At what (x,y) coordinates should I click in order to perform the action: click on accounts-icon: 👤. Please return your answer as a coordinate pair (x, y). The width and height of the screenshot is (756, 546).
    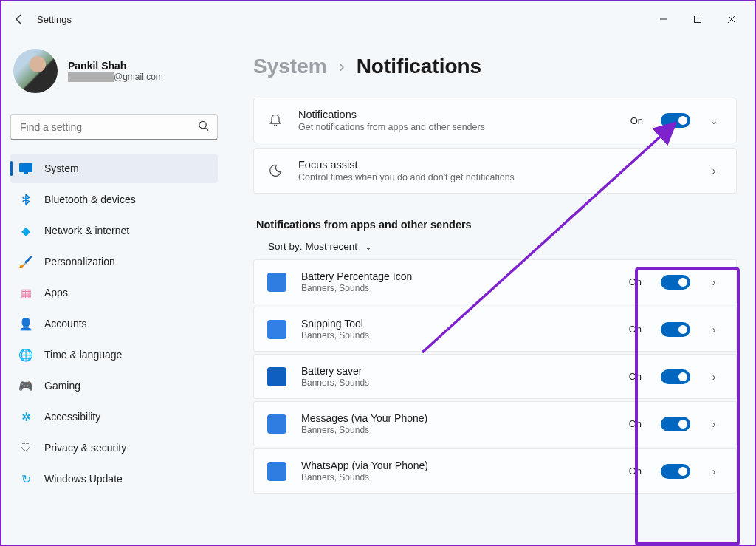
    Looking at the image, I should click on (26, 324).